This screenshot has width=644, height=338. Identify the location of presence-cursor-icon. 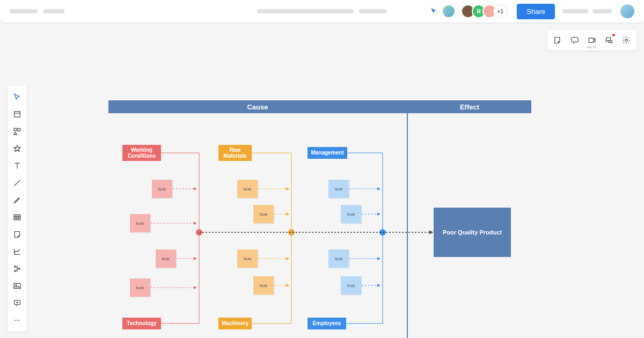
(434, 11).